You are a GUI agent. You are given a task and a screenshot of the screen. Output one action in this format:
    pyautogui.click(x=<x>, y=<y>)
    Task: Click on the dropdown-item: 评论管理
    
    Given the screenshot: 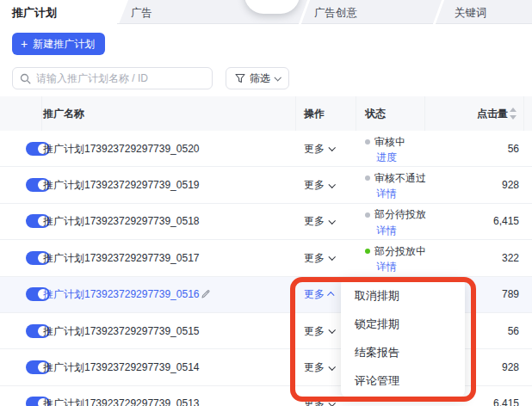 What is the action you would take?
    pyautogui.click(x=403, y=380)
    